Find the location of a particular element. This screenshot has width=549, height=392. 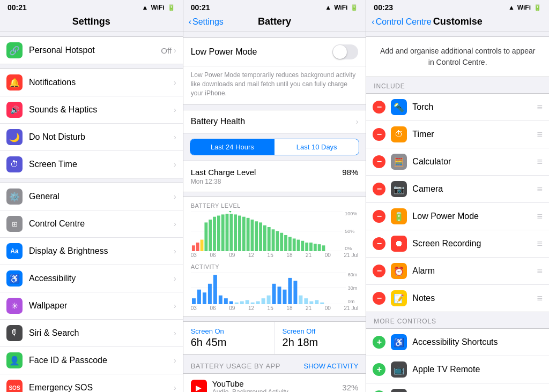

faceid-chevron: › is located at coordinates (175, 360).